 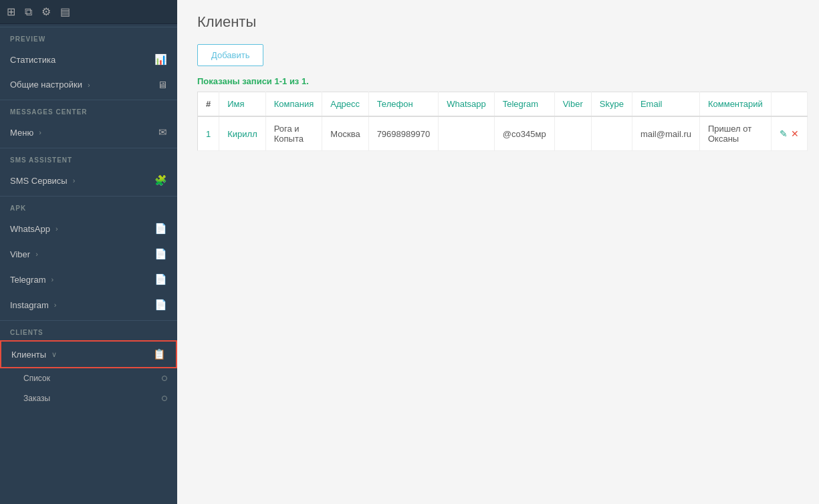 What do you see at coordinates (46, 12) in the screenshot?
I see `settings-icon: ⚙` at bounding box center [46, 12].